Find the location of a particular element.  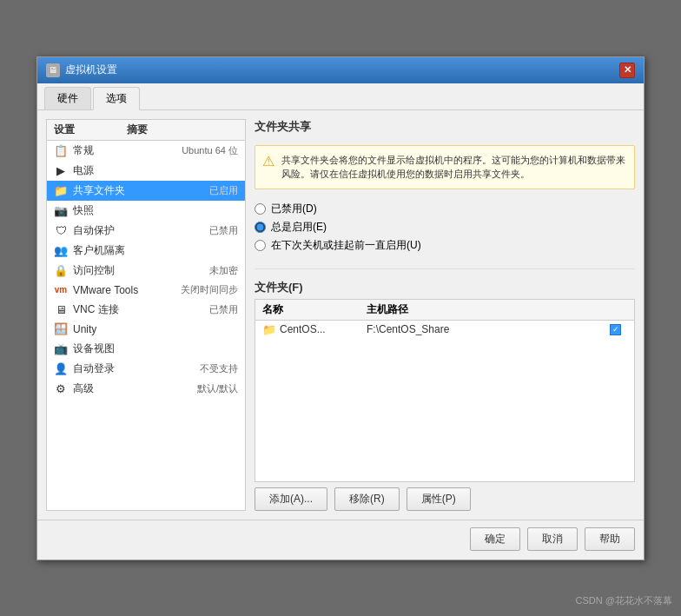

auto-login-icon: 👤 is located at coordinates (61, 368).